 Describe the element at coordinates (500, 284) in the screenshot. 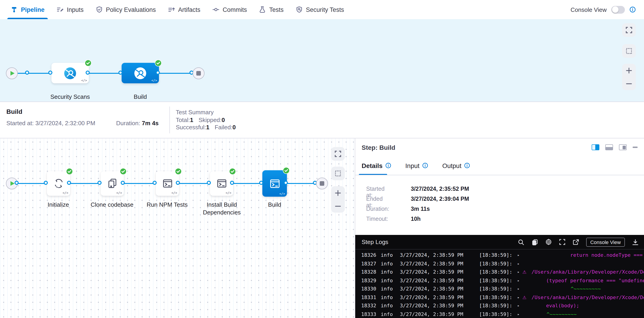

I see `log-lines: 18326info3/27/2024, 2:38:59 PM[18:38:59]…` at that location.